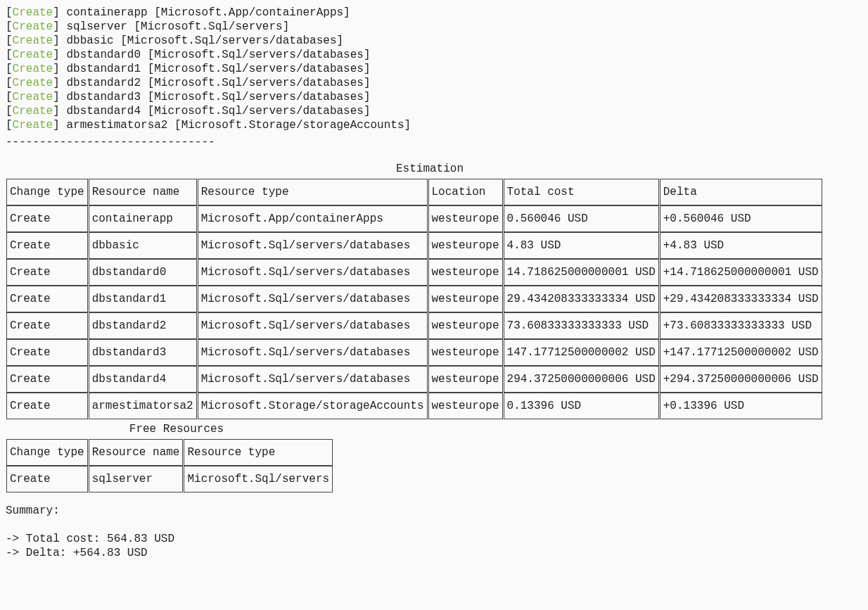 The width and height of the screenshot is (868, 610). Describe the element at coordinates (741, 406) in the screenshot. I see `table-cell: +0.13396 USD` at that location.